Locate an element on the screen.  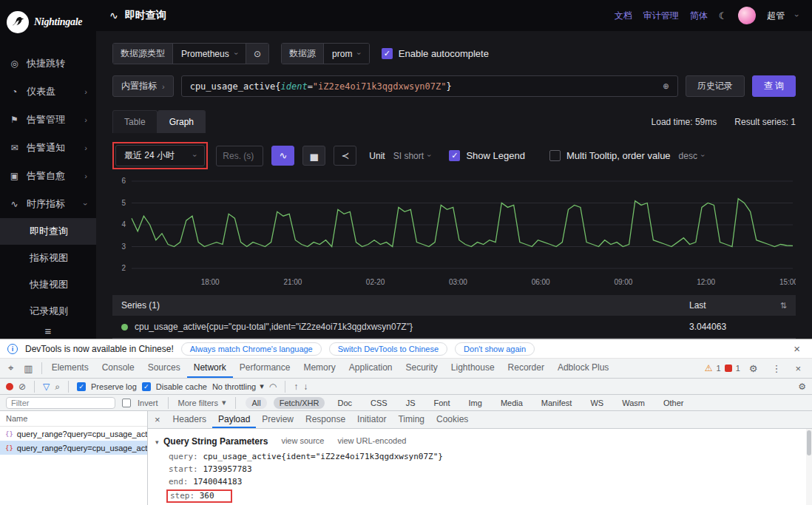
builtin-metrics-button: 内置指标 › is located at coordinates (143, 86).